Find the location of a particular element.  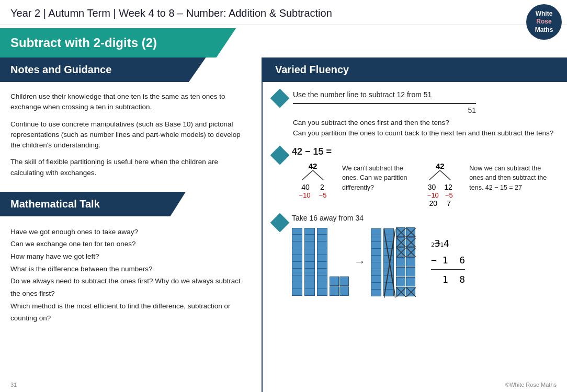

ten-rod-crossed is located at coordinates (389, 262).